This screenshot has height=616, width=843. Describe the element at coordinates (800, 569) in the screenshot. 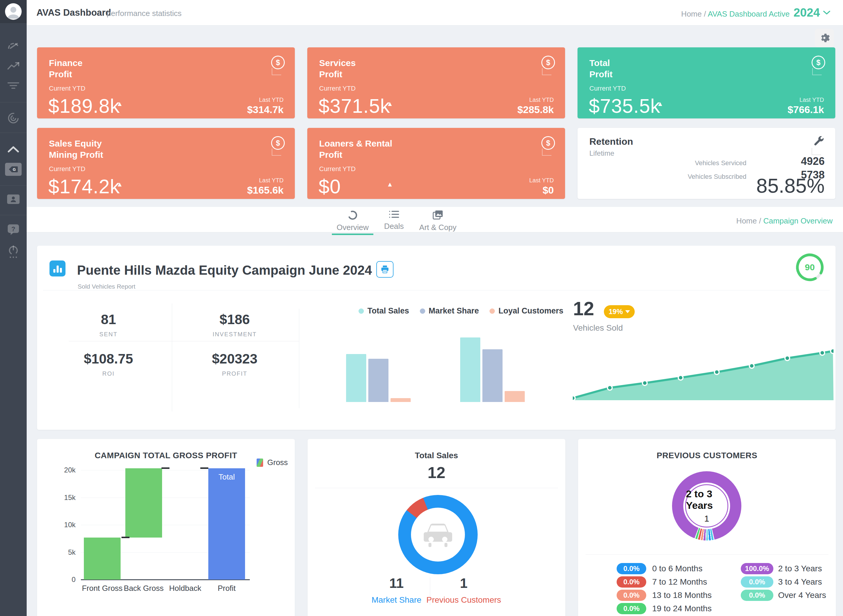

I see `badge-label: 2 to 3 Years` at that location.